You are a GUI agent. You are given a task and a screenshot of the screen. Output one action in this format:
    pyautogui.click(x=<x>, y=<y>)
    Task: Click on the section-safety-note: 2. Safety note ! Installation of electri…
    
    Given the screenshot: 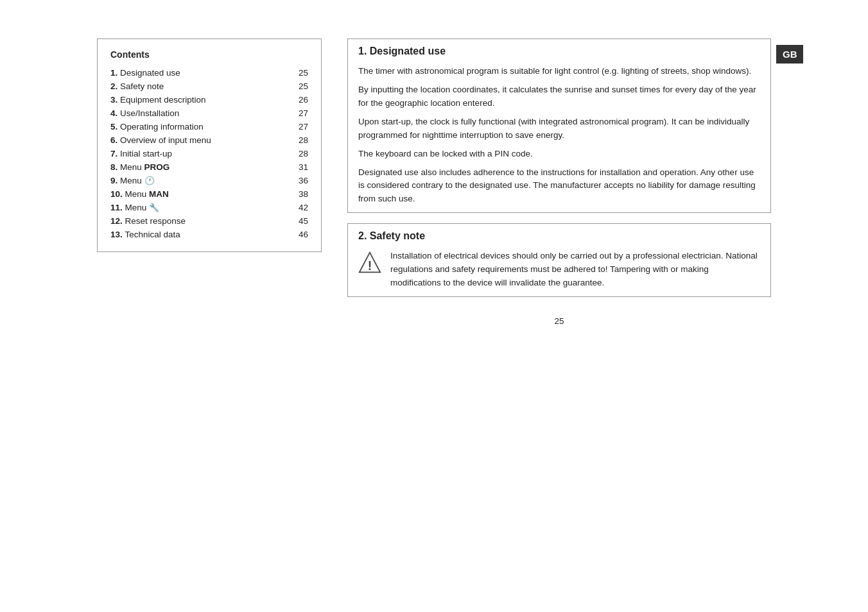 What is the action you would take?
    pyautogui.click(x=559, y=260)
    